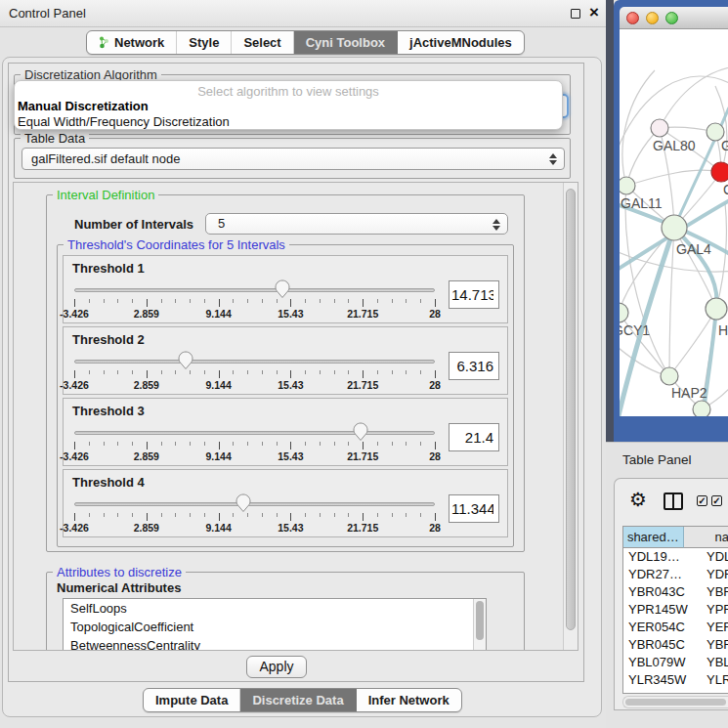 This screenshot has height=728, width=728. What do you see at coordinates (676, 645) in the screenshot?
I see `table-row: YBR045CYBR0` at bounding box center [676, 645].